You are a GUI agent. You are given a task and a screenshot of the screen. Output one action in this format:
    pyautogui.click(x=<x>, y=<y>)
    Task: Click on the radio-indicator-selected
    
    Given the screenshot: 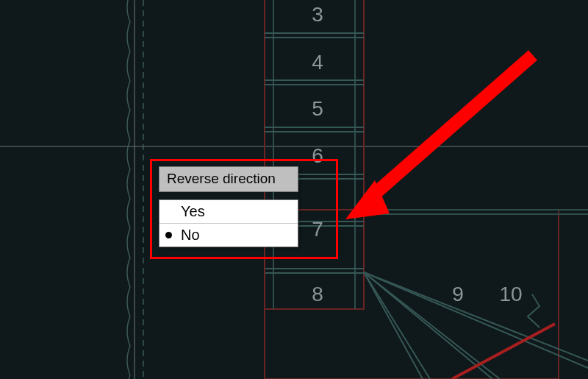 What is the action you would take?
    pyautogui.click(x=169, y=235)
    